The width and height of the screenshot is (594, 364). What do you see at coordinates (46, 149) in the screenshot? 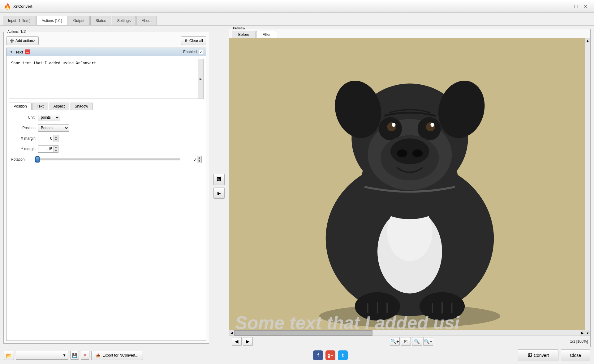
I see `y-margin-input` at bounding box center [46, 149].